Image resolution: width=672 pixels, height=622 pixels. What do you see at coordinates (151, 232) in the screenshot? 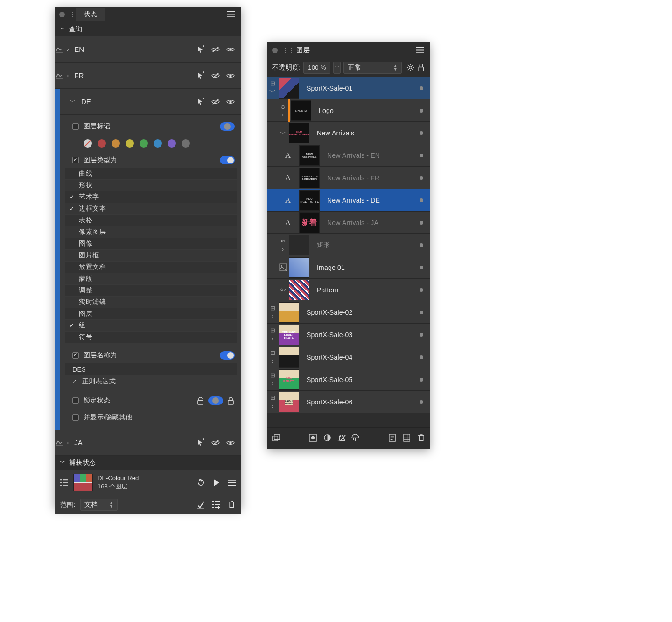
I see `type-item: 像素图层` at bounding box center [151, 232].